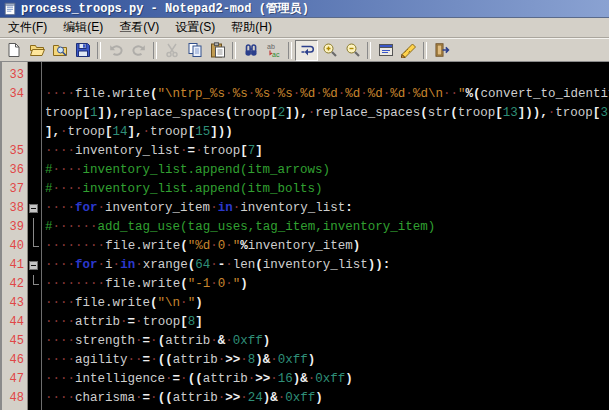 This screenshot has height=410, width=609. What do you see at coordinates (10, 9) in the screenshot?
I see `notepad2-icon` at bounding box center [10, 9].